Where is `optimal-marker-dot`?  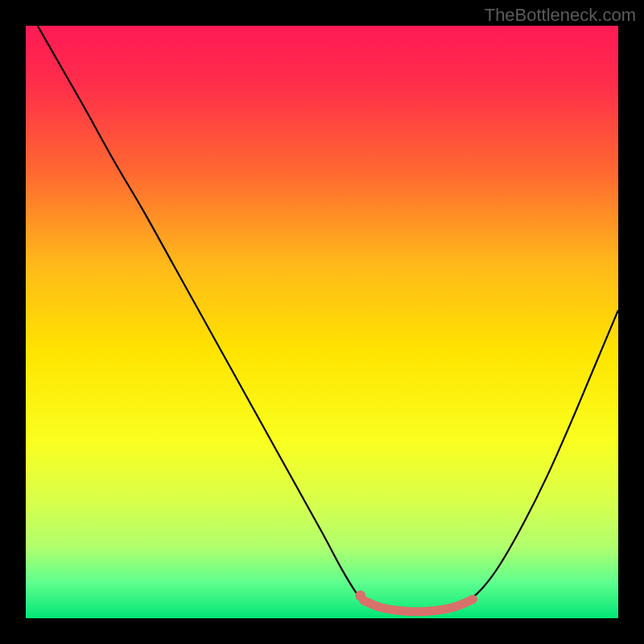
optimal-marker-dot is located at coordinates (361, 596).